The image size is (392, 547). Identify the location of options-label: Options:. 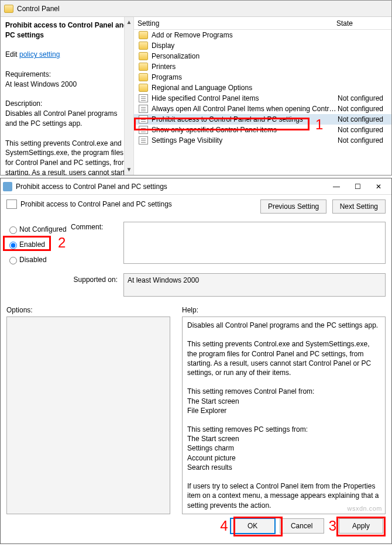
(88, 310).